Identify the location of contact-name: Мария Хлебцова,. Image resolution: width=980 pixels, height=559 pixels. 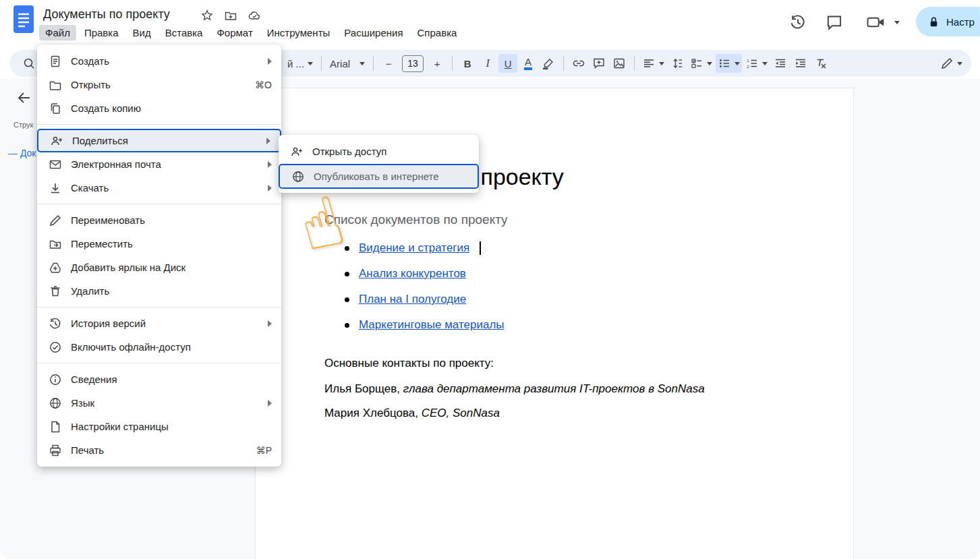
(373, 413).